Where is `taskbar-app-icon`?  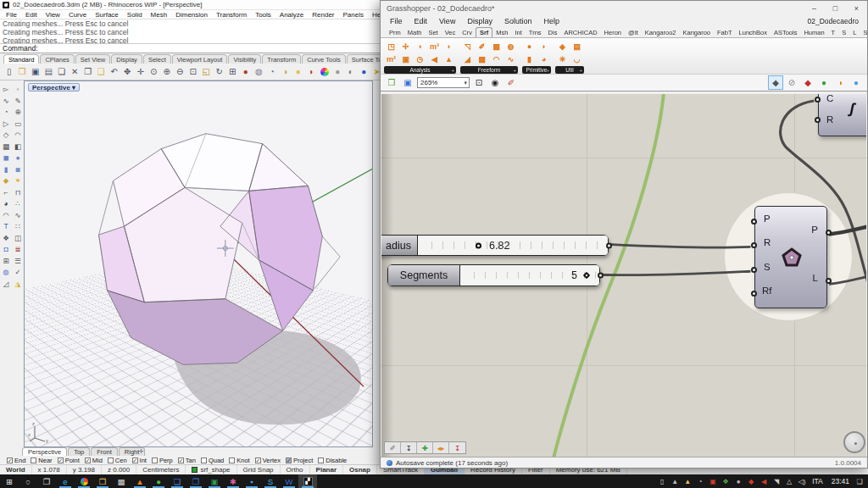
taskbar-app-icon is located at coordinates (84, 481).